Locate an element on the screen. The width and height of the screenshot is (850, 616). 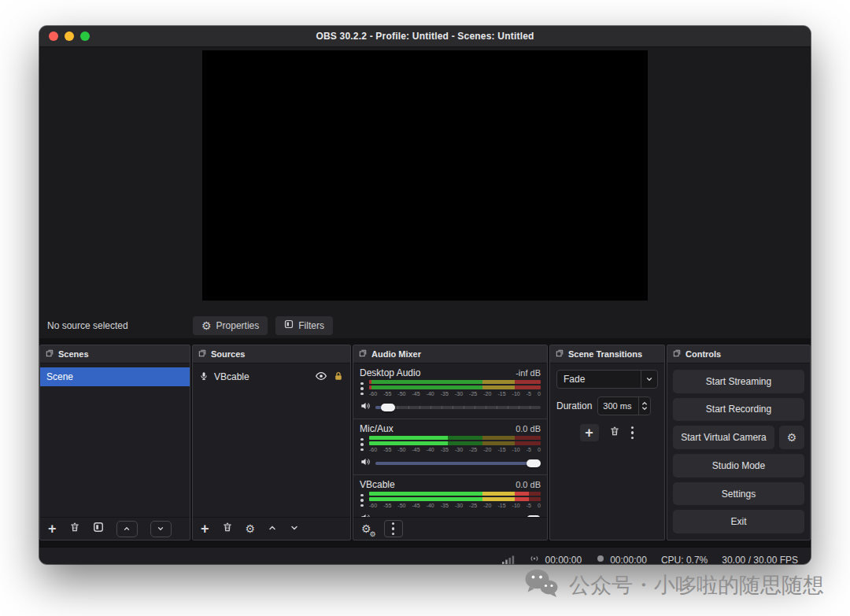
cpu-usage: CPU: 0.7% is located at coordinates (685, 560).